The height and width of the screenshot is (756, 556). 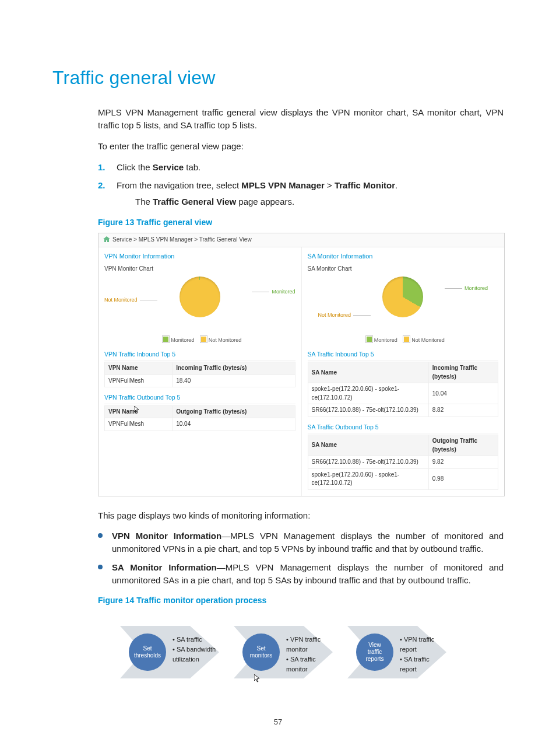 What do you see at coordinates (272, 292) in the screenshot?
I see `vpn-monitored-label: Monitored` at bounding box center [272, 292].